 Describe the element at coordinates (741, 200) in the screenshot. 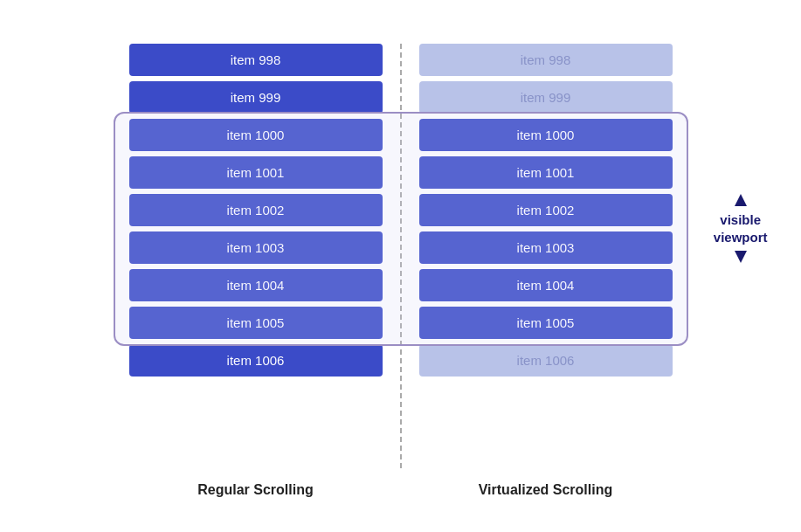

I see `arrow-head-up` at that location.